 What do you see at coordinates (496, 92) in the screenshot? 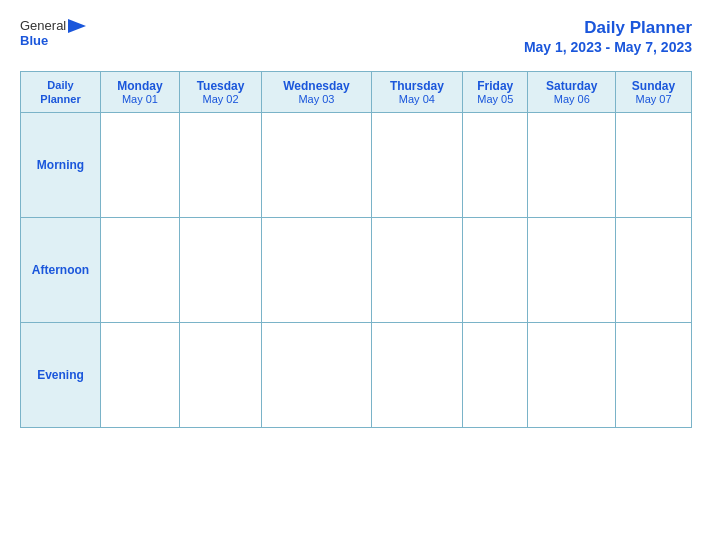
I see `header-friday: Friday May 05` at bounding box center [496, 92].